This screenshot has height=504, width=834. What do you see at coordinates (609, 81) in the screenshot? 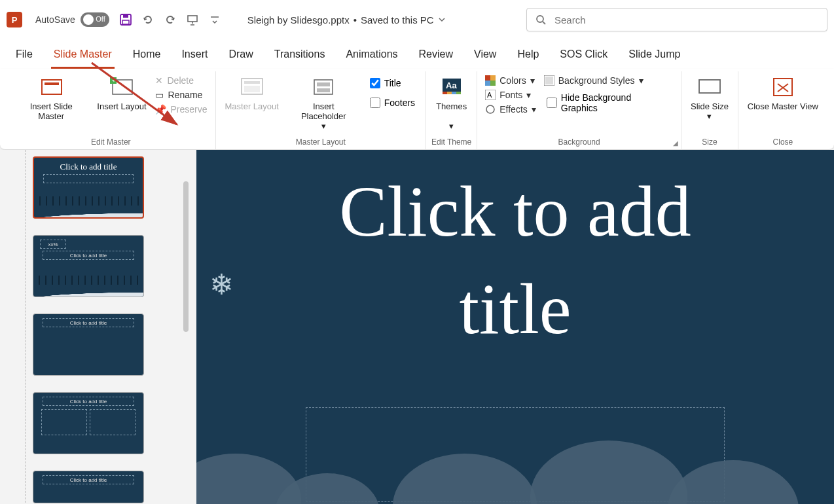
I see `background-styles-button: Background Styles ▾` at bounding box center [609, 81].